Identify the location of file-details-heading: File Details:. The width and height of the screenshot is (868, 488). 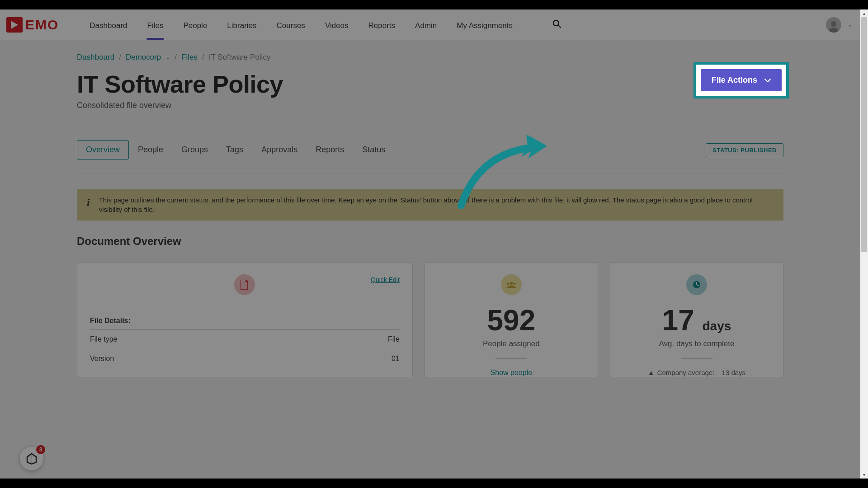
(245, 321).